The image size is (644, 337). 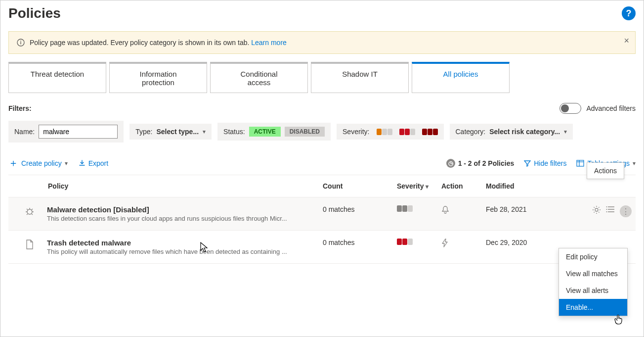 I want to click on bug-icon, so click(x=30, y=211).